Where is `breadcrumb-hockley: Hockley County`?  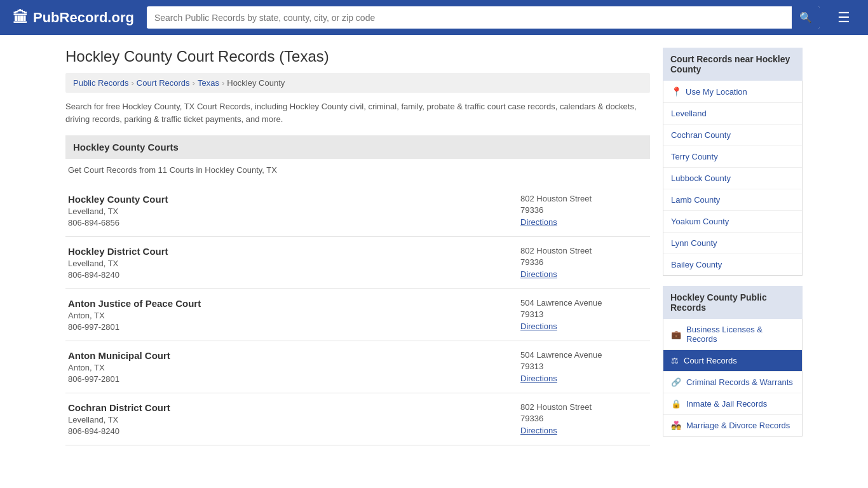 breadcrumb-hockley: Hockley County is located at coordinates (255, 83).